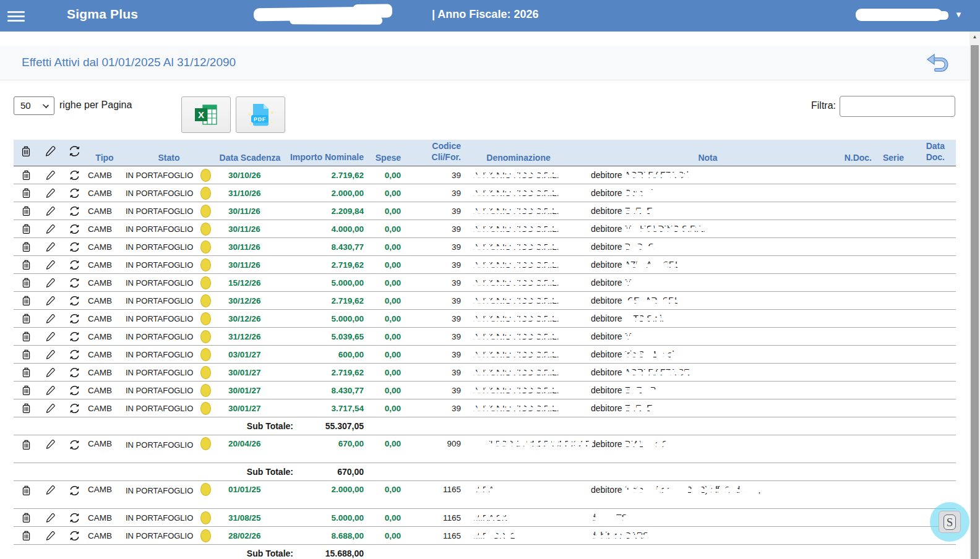 This screenshot has height=559, width=980. I want to click on rows-per-page-select: 50, so click(34, 106).